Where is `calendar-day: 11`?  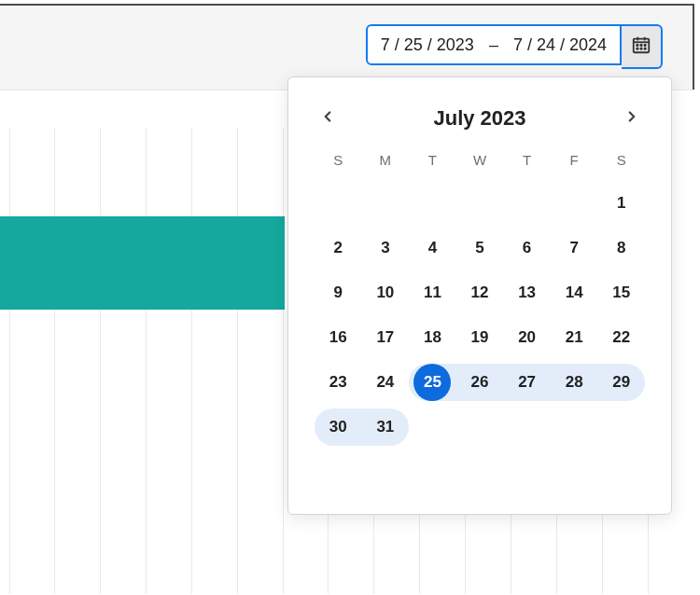 calendar-day: 11 is located at coordinates (433, 293).